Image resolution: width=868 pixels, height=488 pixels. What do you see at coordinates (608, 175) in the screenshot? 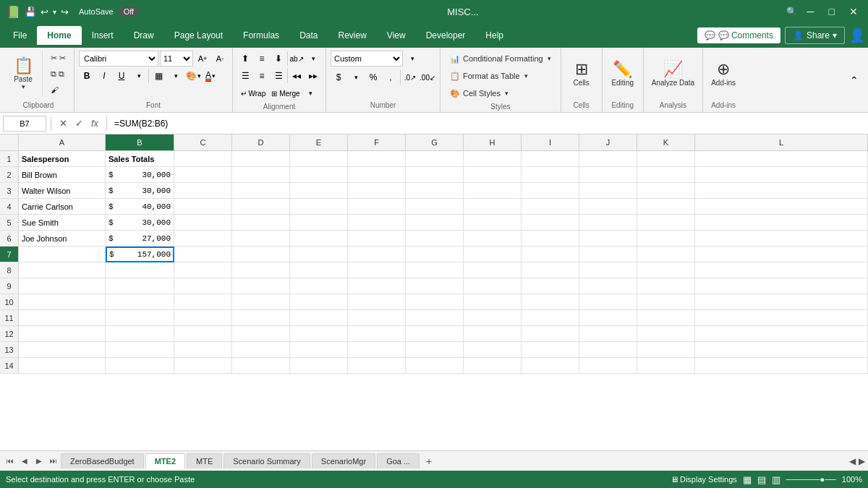
I see `cell-j2` at bounding box center [608, 175].